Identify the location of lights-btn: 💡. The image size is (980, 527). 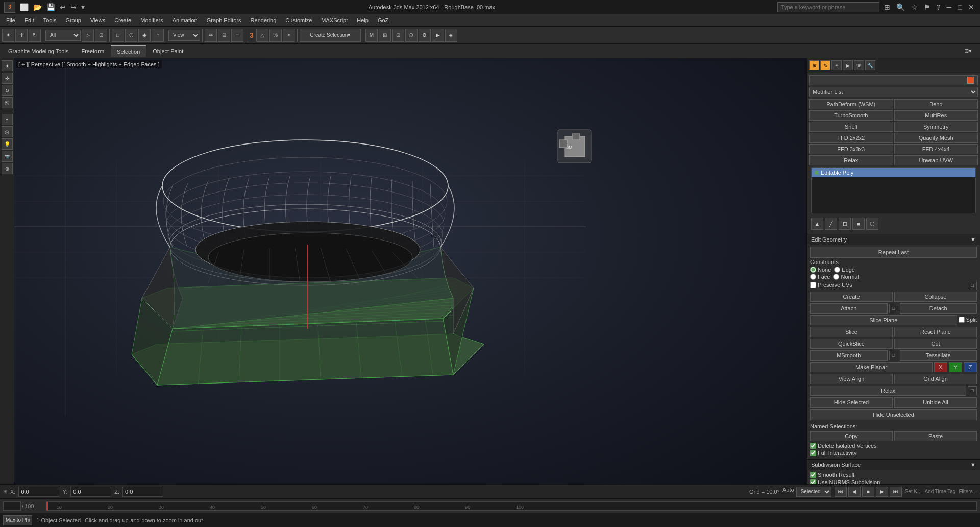
(7, 144).